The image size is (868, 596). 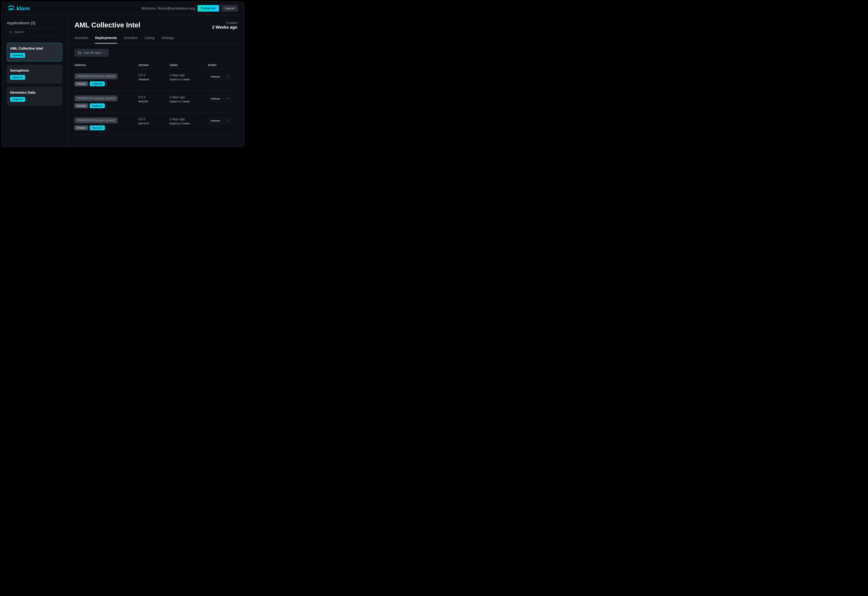 I want to click on app-list: AML Collective IntelDeployedSemaphoreDep…, so click(x=34, y=74).